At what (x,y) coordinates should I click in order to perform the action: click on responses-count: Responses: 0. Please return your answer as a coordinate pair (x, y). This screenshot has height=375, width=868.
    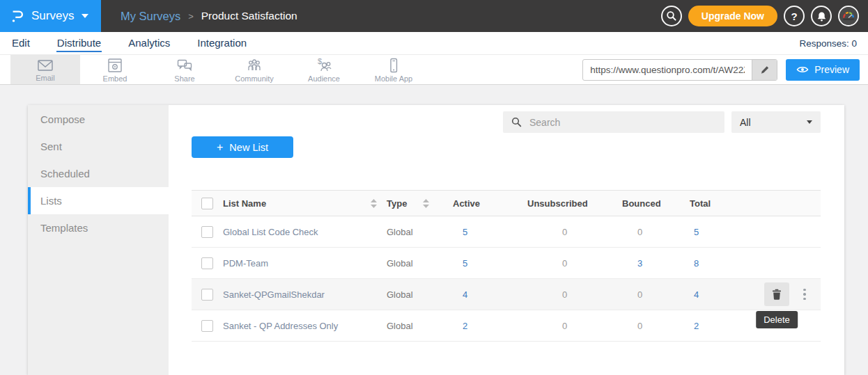
    Looking at the image, I should click on (828, 43).